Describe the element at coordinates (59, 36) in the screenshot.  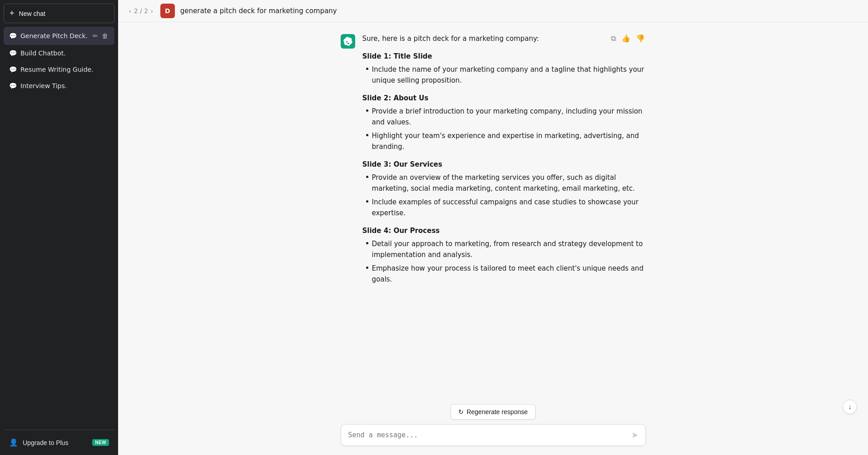
I see `sidebar-chat-item: 💬 Generate Pitch Deck. ✏ 🗑` at that location.